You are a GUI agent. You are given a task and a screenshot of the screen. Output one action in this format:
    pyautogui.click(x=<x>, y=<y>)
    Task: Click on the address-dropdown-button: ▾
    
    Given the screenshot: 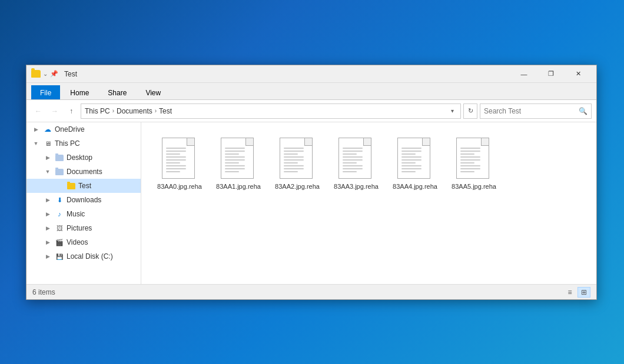 What is the action you would take?
    pyautogui.click(x=452, y=111)
    